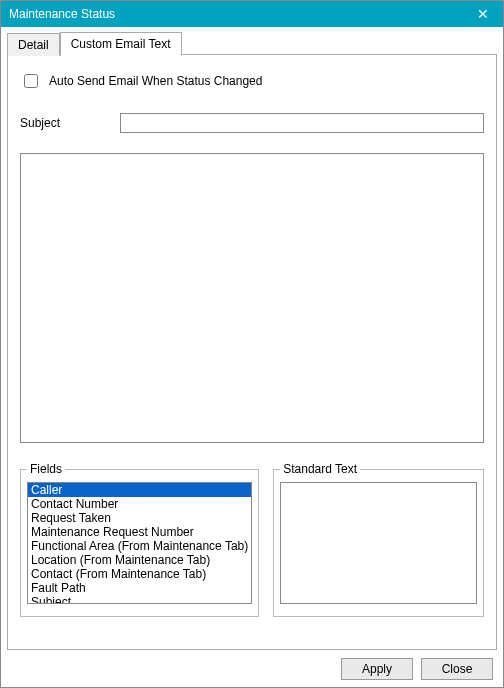  I want to click on window-close-button: ✕, so click(483, 14).